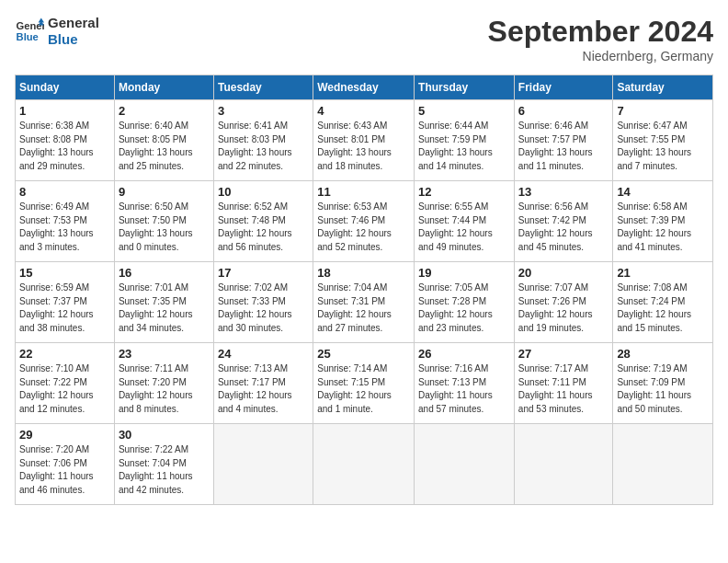 The image size is (728, 563). What do you see at coordinates (464, 110) in the screenshot?
I see `day-number: 5` at bounding box center [464, 110].